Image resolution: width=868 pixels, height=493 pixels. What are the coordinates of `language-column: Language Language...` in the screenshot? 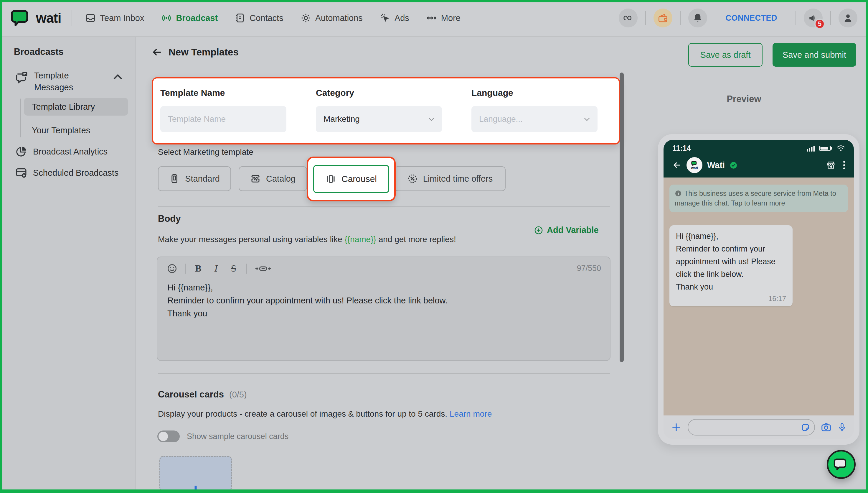 It's located at (534, 116).